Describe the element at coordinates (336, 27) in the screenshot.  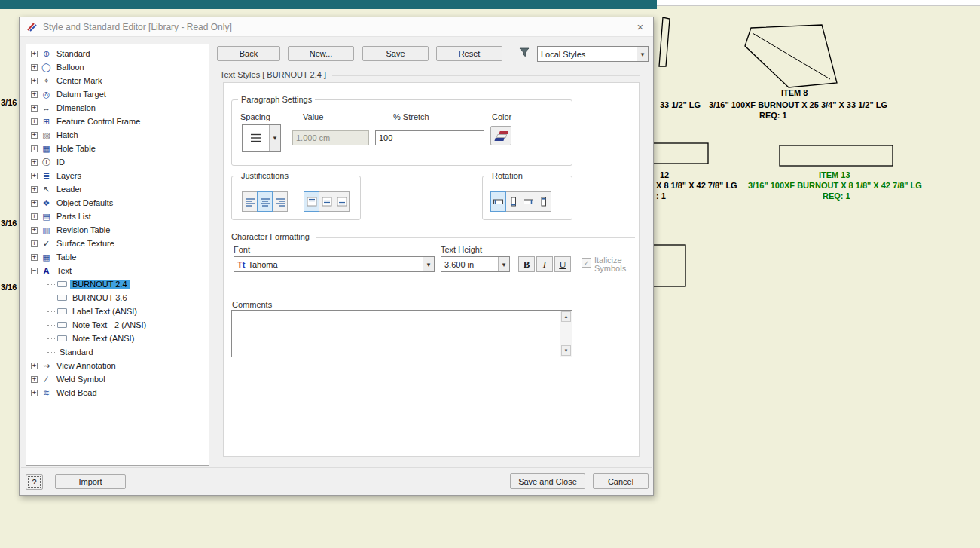
I see `dialog-title-bar: Style and Standard Editor [Library - Rea…` at that location.